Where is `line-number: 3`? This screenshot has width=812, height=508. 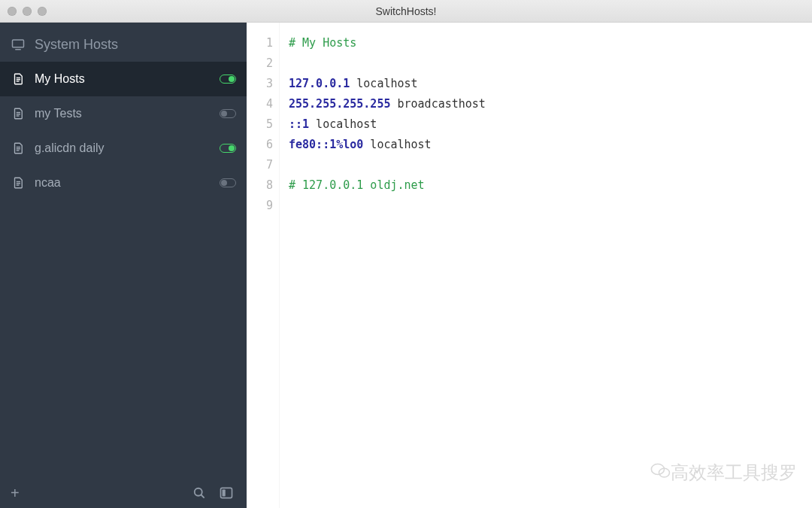 line-number: 3 is located at coordinates (260, 84).